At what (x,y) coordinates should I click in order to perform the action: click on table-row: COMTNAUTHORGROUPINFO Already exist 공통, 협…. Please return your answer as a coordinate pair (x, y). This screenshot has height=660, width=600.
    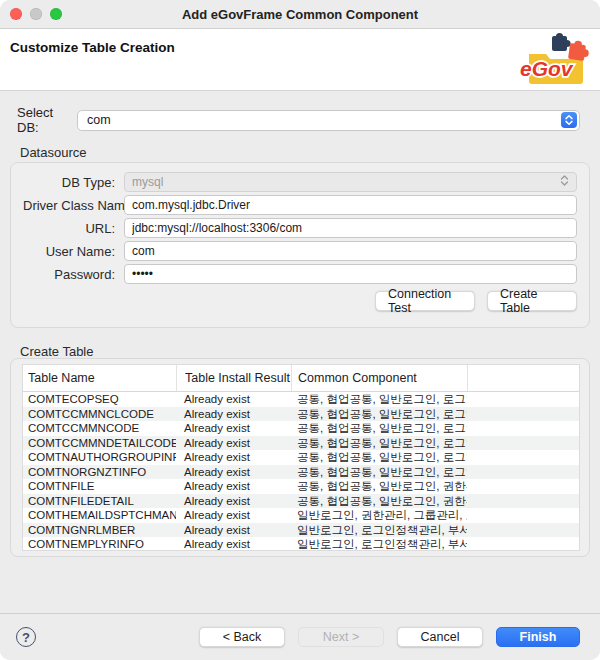
    Looking at the image, I should click on (301, 458).